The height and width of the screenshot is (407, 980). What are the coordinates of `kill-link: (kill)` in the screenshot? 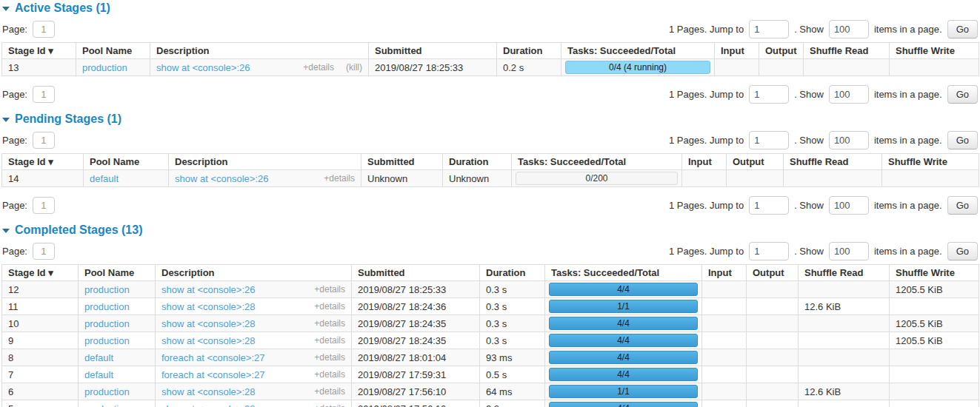 It's located at (354, 67).